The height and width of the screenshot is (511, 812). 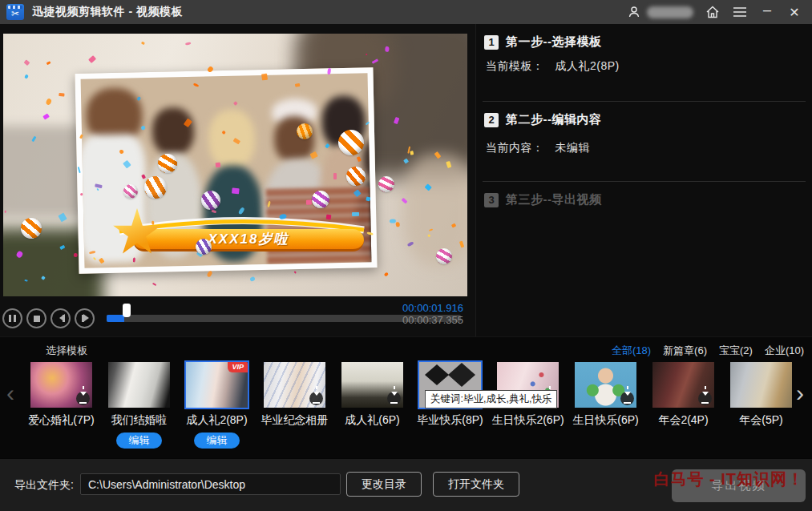 What do you see at coordinates (372, 405) in the screenshot?
I see `template-item: 成人礼(6P)` at bounding box center [372, 405].